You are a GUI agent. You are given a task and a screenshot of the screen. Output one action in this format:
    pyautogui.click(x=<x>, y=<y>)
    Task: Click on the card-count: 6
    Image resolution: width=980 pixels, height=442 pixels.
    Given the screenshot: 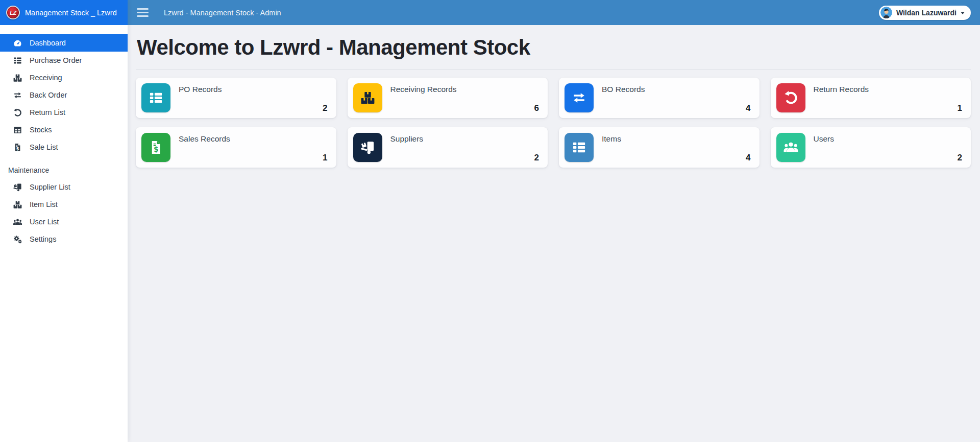 What is the action you would take?
    pyautogui.click(x=537, y=108)
    